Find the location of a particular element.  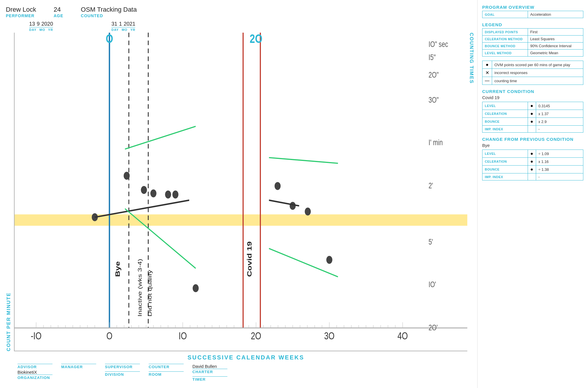

legend-icon-0: ● is located at coordinates (487, 65).